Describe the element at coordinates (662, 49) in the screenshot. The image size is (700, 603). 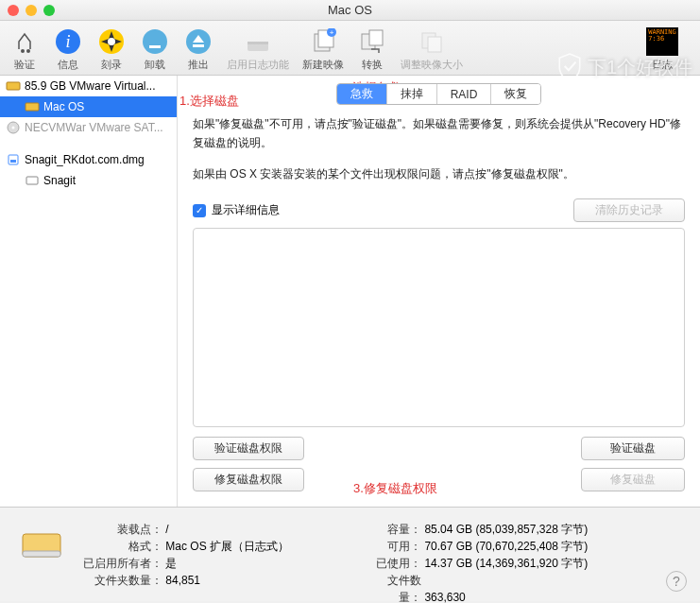
I see `toolbar-log: WARNING 7:36日志` at that location.